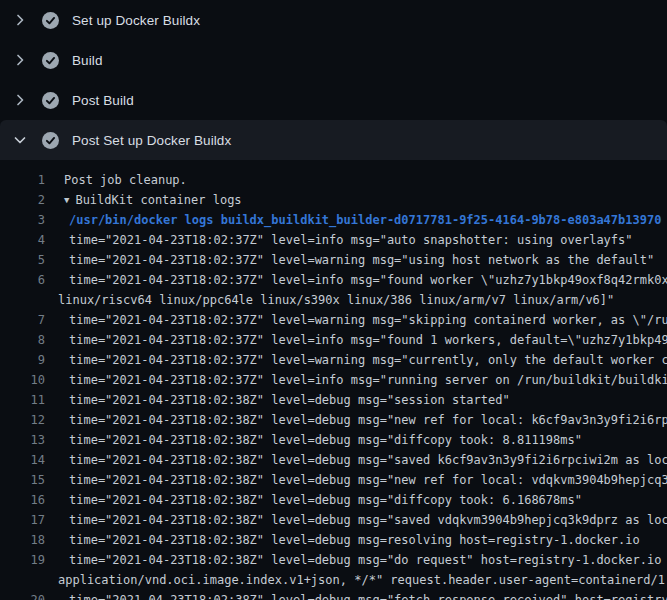  What do you see at coordinates (356, 200) in the screenshot?
I see `log-group-toggle: ▼BuildKit container logs` at bounding box center [356, 200].